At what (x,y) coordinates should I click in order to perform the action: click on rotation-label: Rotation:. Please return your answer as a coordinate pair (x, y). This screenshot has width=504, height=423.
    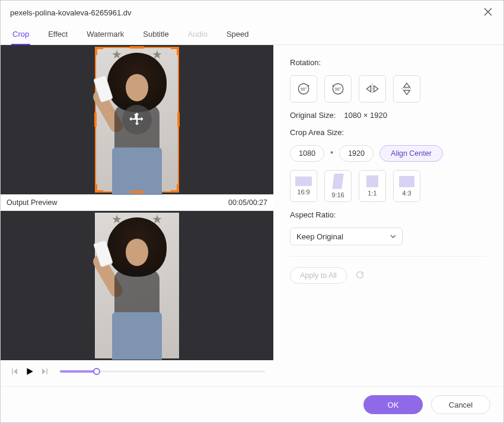
    Looking at the image, I should click on (388, 63).